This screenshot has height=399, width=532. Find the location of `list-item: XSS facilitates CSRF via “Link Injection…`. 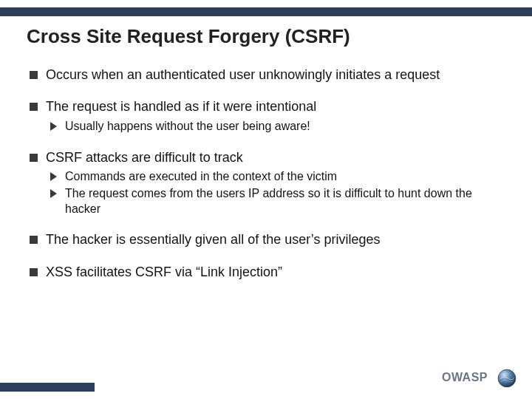

list-item: XSS facilitates CSRF via “Link Injection… is located at coordinates (266, 272).